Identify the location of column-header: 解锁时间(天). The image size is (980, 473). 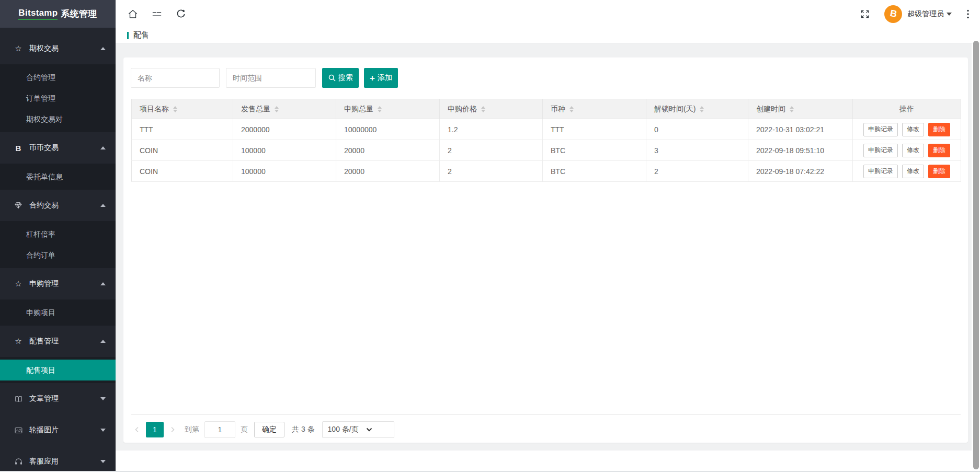
(698, 109).